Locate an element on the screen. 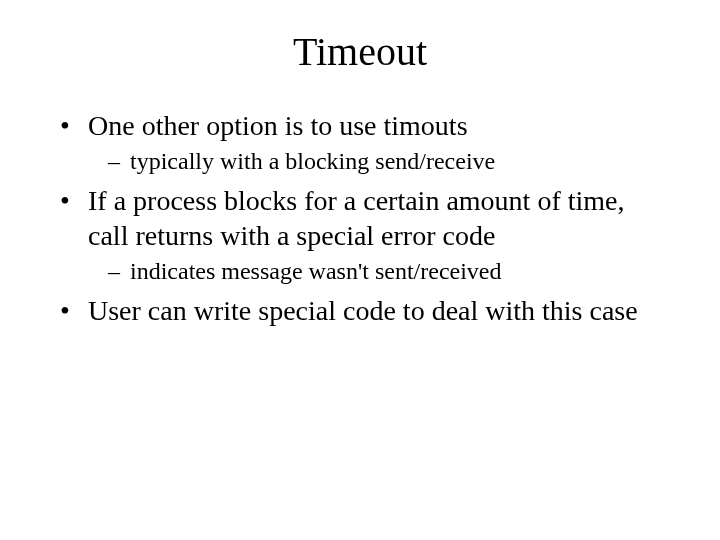  bullet-text: User can write special code to deal with… is located at coordinates (363, 310).